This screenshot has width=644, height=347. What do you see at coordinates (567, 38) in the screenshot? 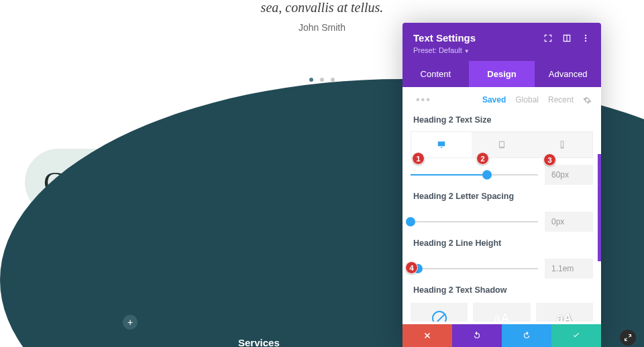
I see `layout-icon` at bounding box center [567, 38].